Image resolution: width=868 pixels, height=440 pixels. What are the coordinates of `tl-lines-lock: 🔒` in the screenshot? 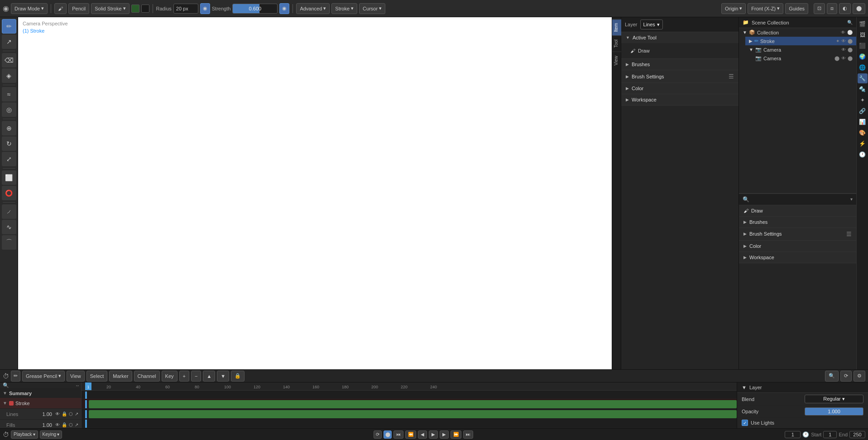 It's located at (64, 414).